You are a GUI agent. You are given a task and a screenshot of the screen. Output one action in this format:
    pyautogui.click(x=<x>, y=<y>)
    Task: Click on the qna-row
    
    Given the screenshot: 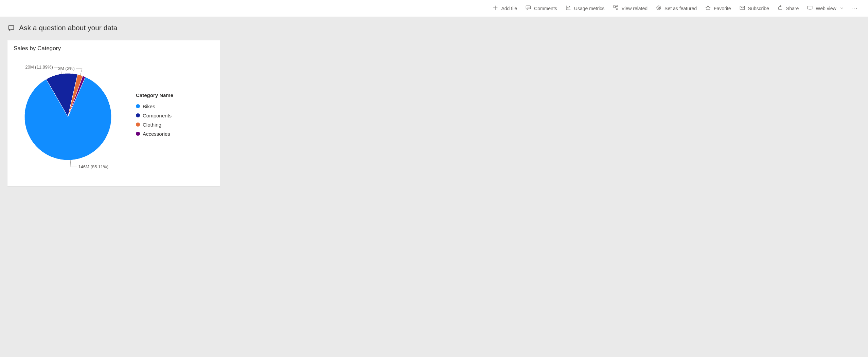 What is the action you would take?
    pyautogui.click(x=434, y=26)
    